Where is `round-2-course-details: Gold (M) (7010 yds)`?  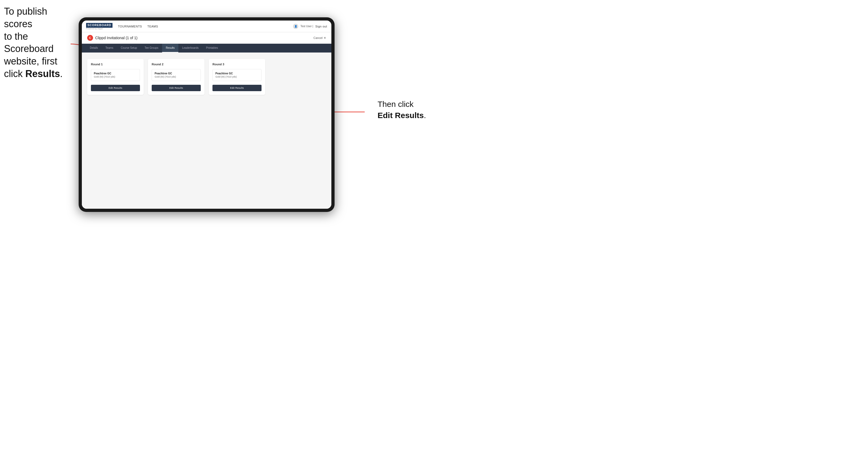
round-2-course-details: Gold (M) (7010 yds) is located at coordinates (176, 77).